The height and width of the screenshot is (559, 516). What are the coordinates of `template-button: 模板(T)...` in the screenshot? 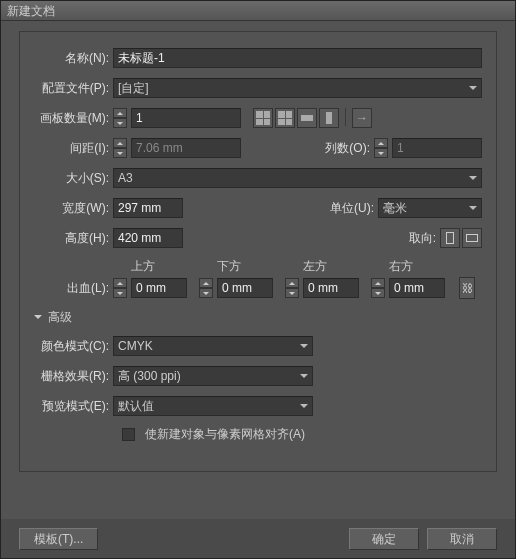 It's located at (58, 539).